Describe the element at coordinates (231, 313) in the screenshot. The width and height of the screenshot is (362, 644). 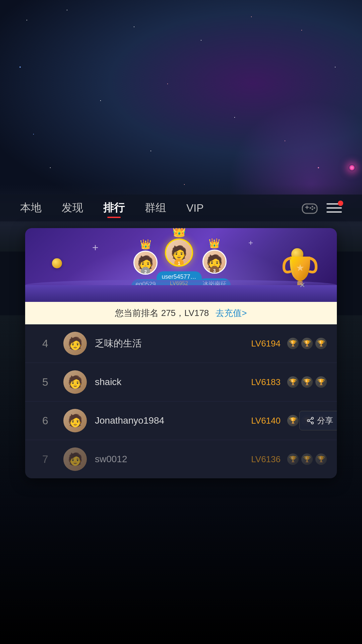
I see `recharge-link: 去充值>` at that location.